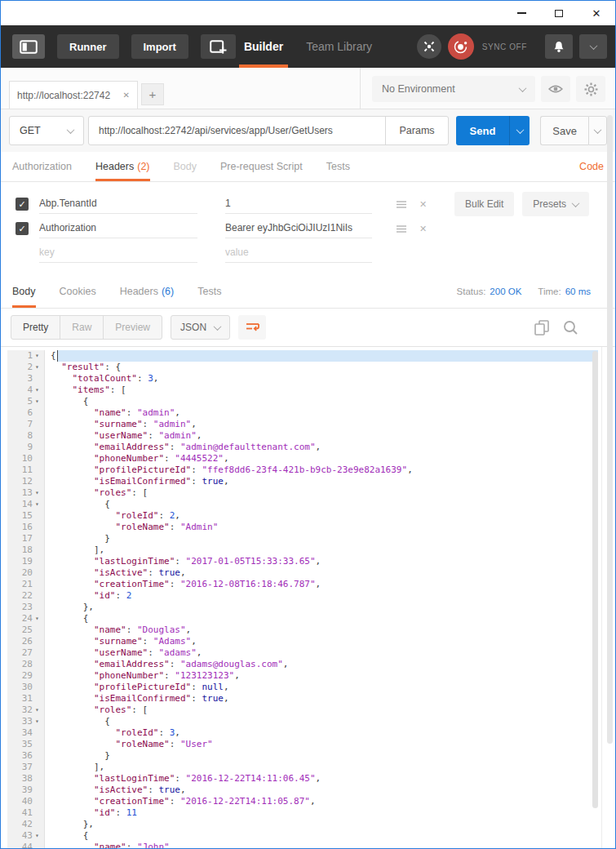 This screenshot has width=616, height=849. I want to click on tab-response-headers: Headers (6), so click(147, 291).